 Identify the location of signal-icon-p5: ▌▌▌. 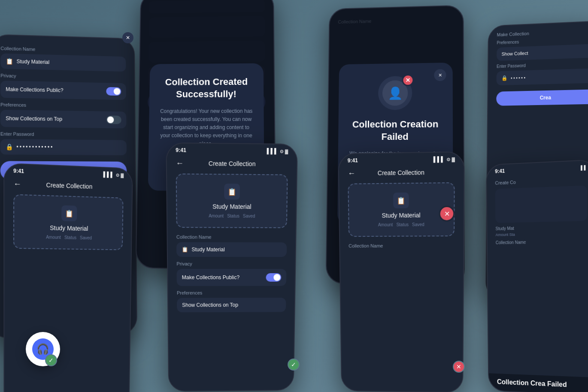
(109, 174).